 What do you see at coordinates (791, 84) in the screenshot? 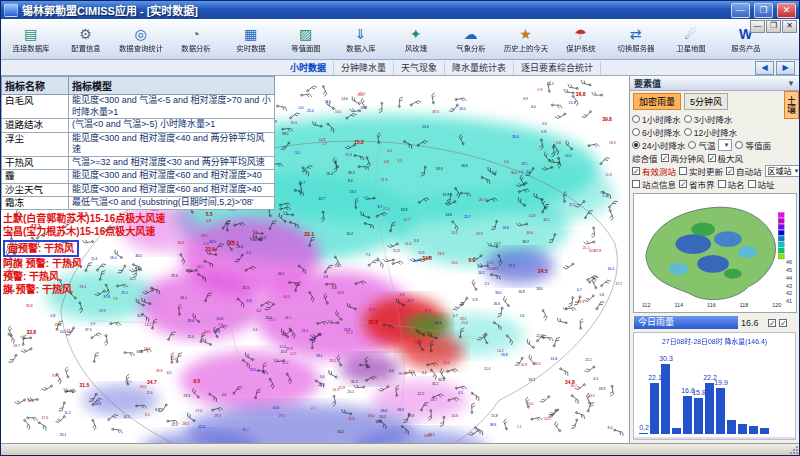
I see `pin-icon: ▼` at bounding box center [791, 84].